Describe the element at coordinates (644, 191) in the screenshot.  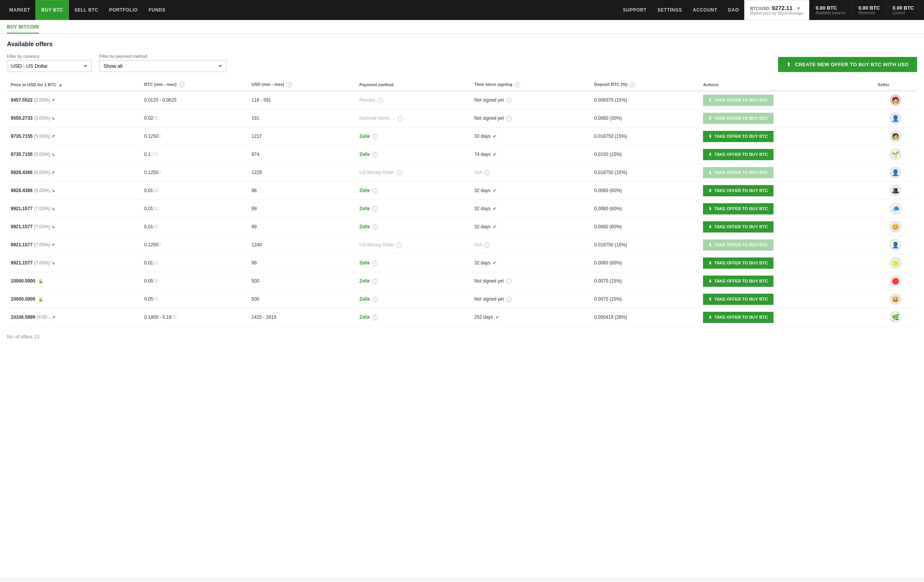
I see `deposit-cell: 0.0060 (60%)` at that location.